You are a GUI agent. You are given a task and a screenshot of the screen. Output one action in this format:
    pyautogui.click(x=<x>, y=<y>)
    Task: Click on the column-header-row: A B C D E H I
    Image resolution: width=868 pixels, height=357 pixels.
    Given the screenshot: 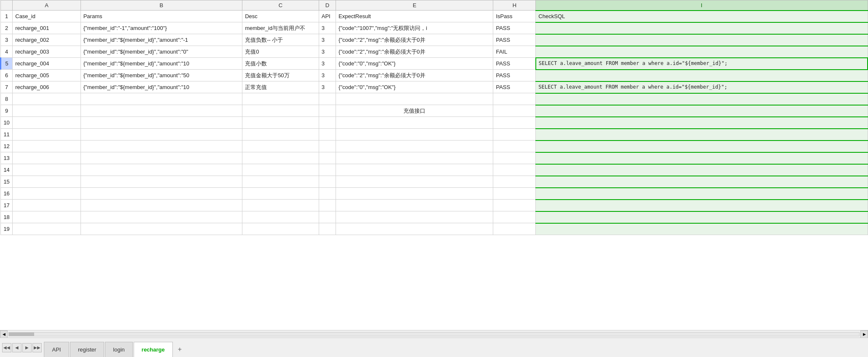 What is the action you would take?
    pyautogui.click(x=434, y=5)
    